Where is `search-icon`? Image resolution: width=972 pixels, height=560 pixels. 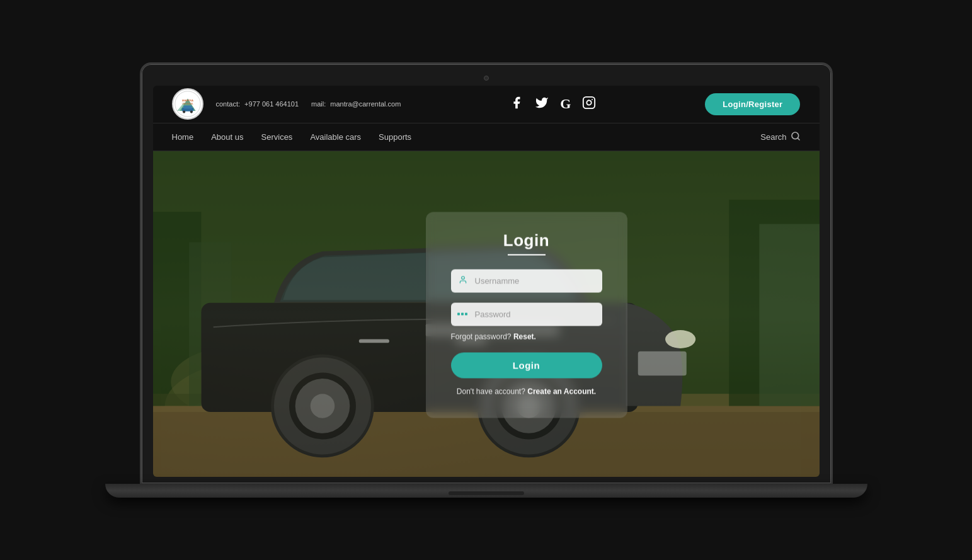 search-icon is located at coordinates (796, 137).